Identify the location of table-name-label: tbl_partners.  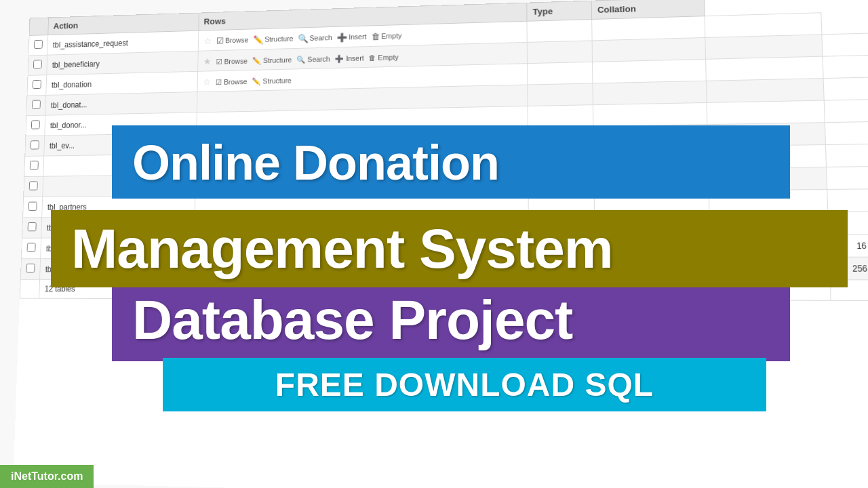
(67, 207).